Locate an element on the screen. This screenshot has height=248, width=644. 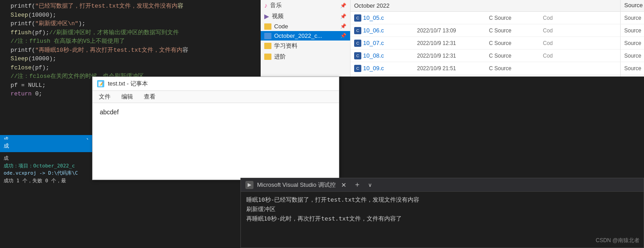
output-header: 成 is located at coordinates (46, 146).